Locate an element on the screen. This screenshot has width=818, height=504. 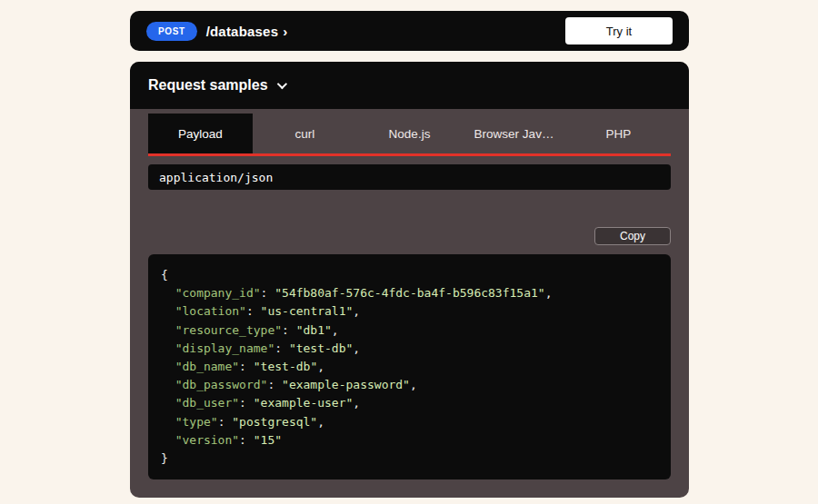
sample-tabs: Payload curl Node.js Browser Jav… PHP is located at coordinates (409, 133).